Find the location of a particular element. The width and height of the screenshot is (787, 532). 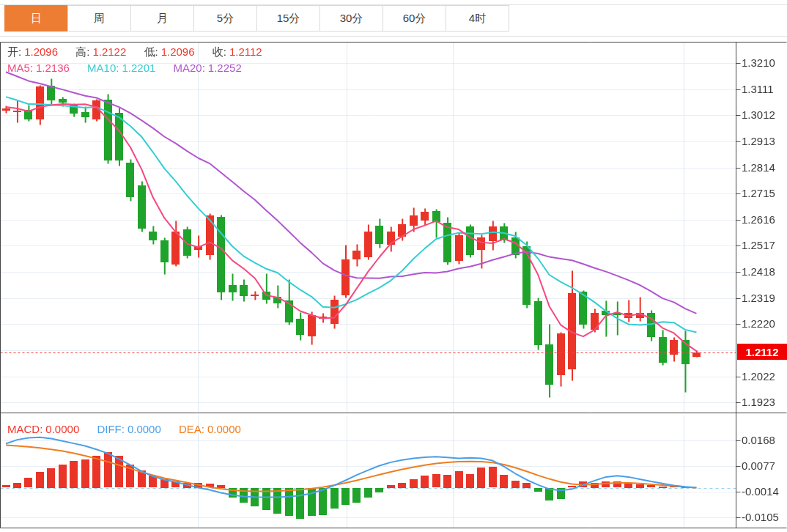

macd-axis-label: -0.0105 is located at coordinates (761, 517).